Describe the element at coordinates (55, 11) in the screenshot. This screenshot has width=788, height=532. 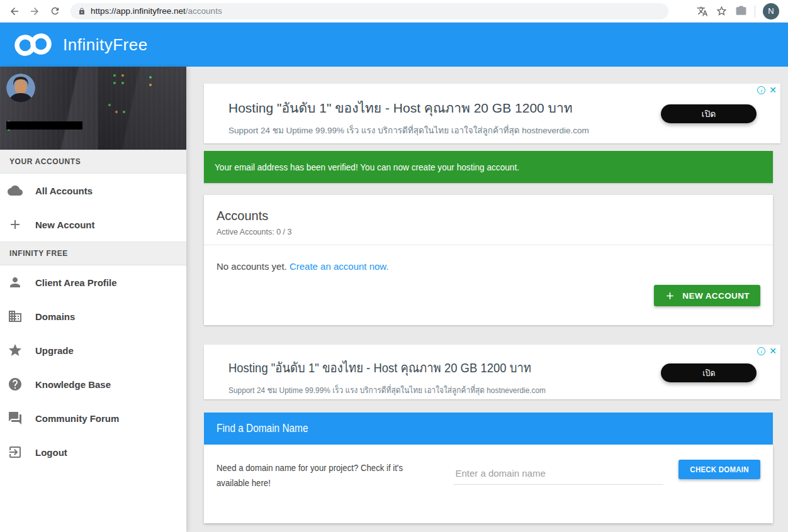
I see `reload-icon` at that location.